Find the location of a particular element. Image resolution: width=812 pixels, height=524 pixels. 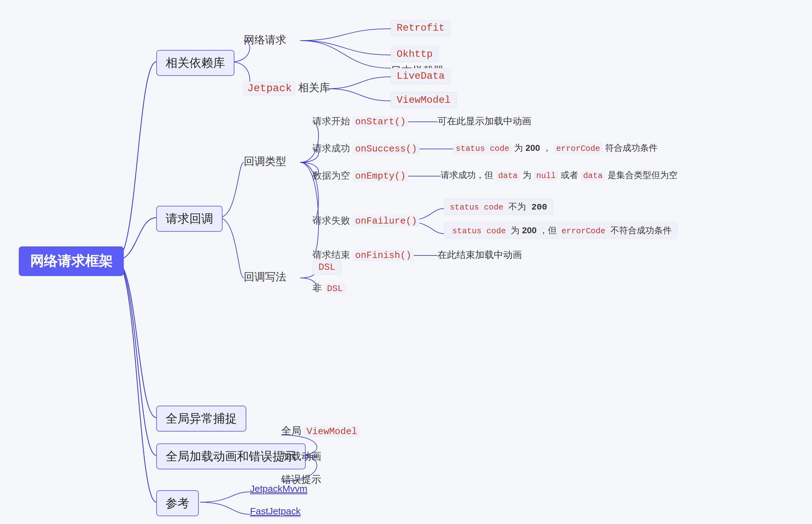

l1-request-callback: 请求回调 is located at coordinates (189, 219).